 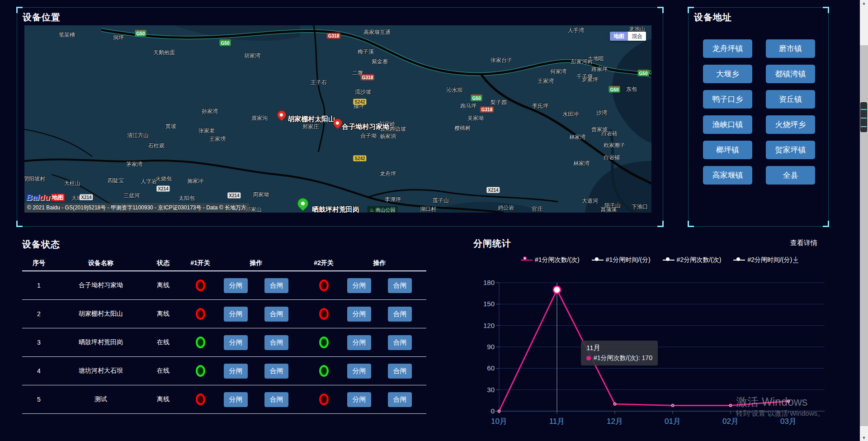 I want to click on side-toolbar-widget, so click(x=863, y=117).